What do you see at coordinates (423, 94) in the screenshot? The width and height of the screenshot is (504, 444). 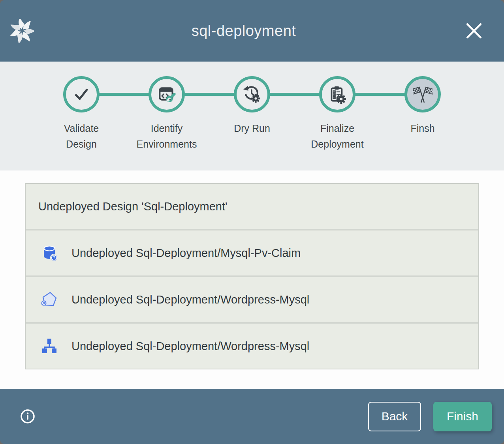 I see `step-circle-finish` at bounding box center [423, 94].